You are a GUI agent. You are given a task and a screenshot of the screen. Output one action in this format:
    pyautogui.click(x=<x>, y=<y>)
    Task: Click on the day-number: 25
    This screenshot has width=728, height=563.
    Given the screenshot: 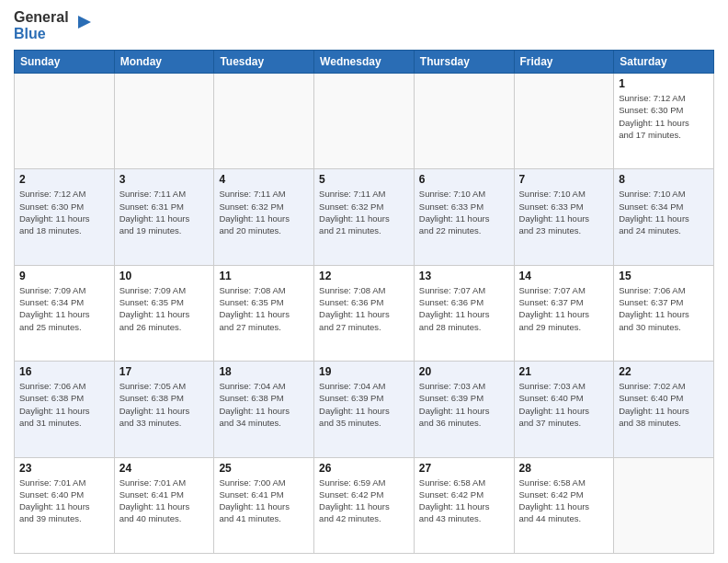 What is the action you would take?
    pyautogui.click(x=264, y=468)
    